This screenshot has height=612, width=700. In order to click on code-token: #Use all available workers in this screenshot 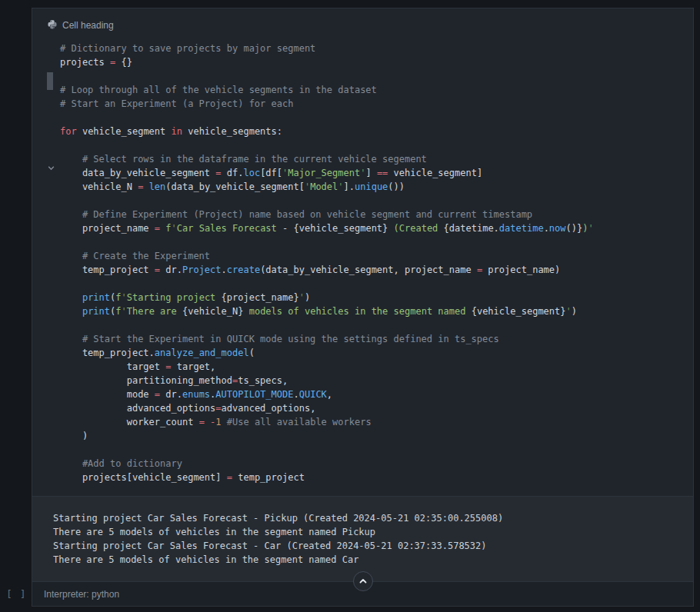, I will do `click(299, 422)`.